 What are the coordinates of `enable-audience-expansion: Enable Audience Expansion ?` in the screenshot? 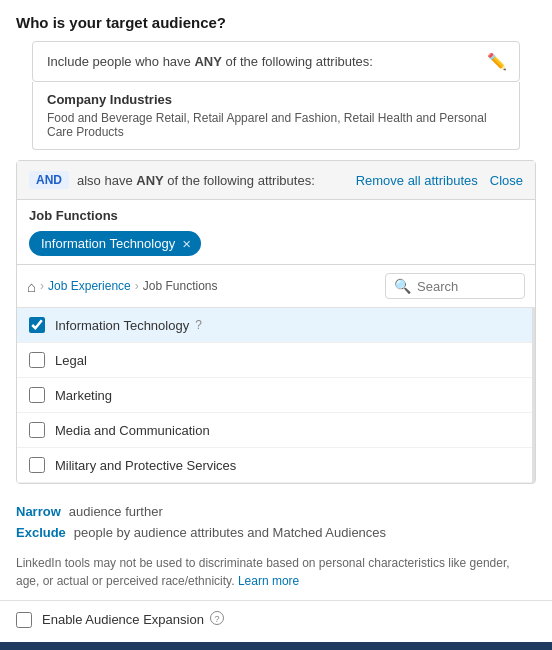 It's located at (276, 619).